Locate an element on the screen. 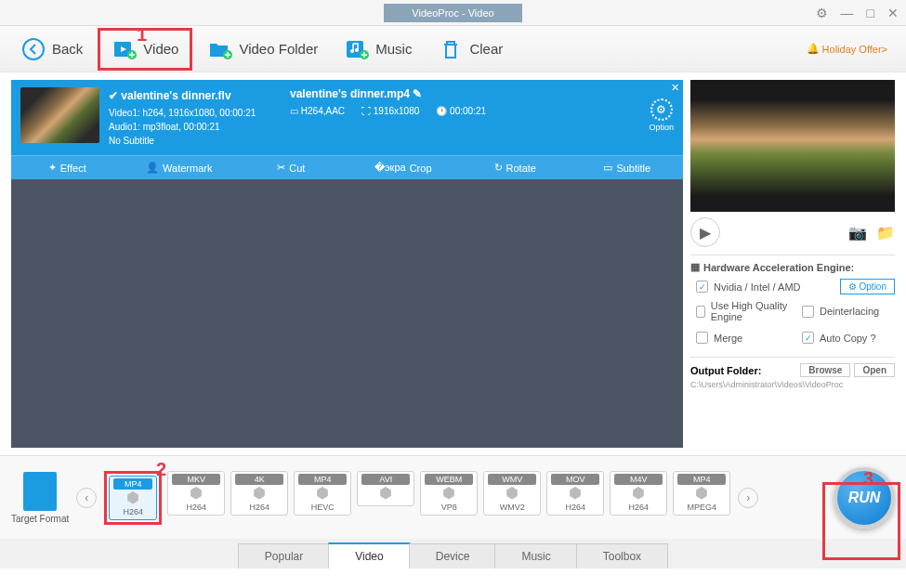  format-next-button: › is located at coordinates (748, 498).